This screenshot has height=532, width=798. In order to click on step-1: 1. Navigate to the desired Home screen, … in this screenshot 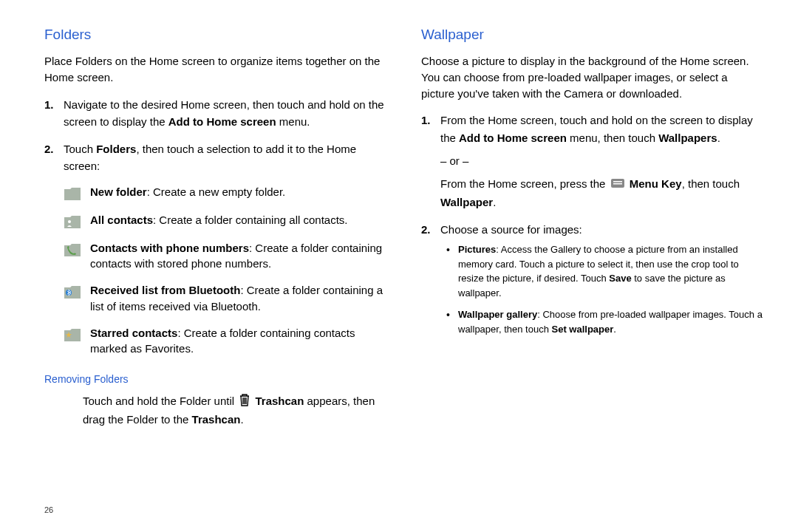, I will do `click(225, 114)`.